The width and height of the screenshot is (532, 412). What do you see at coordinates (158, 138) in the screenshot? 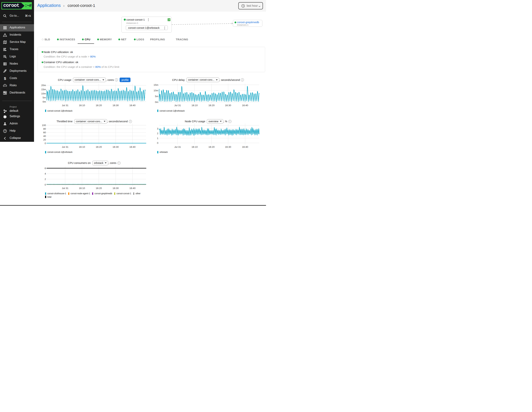
I see `svg-text: 1` at bounding box center [158, 138].